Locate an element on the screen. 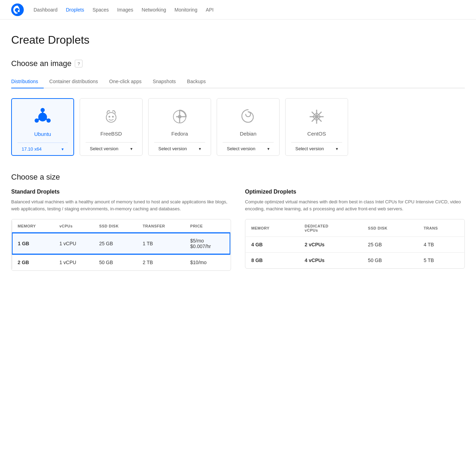 The height and width of the screenshot is (457, 476). navbar: Dashboard Droplets Spaces Images Network… is located at coordinates (238, 10).